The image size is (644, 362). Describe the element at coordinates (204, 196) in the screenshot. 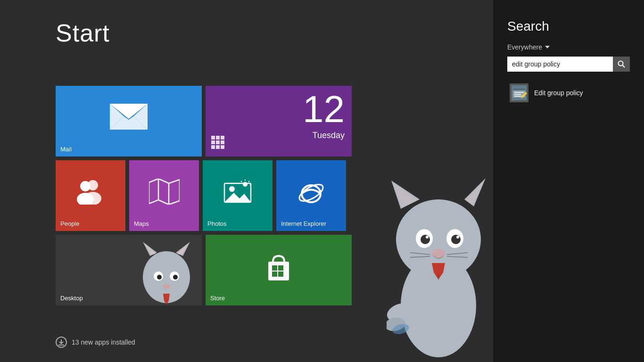

I see `tile-row-2: People Maps P` at that location.